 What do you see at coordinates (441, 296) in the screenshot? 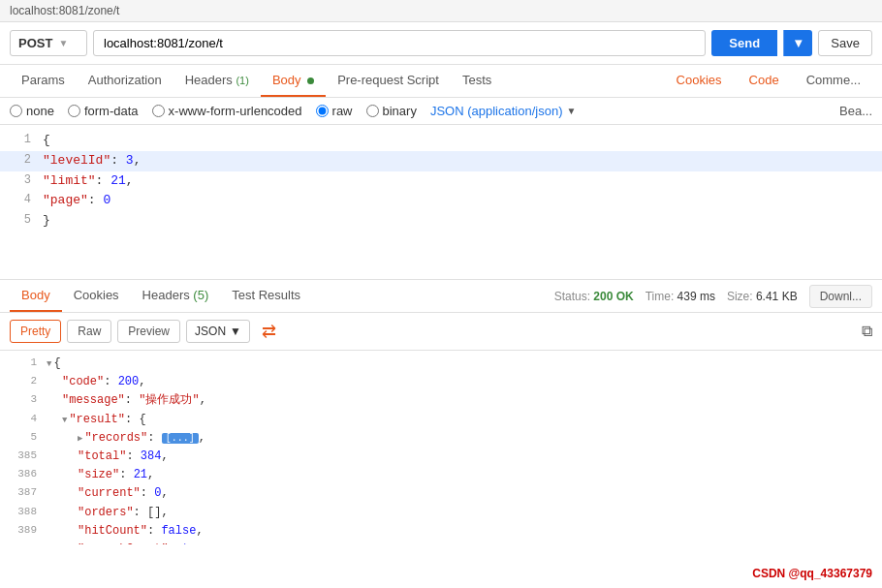
I see `response-tabs: Body Cookies Headers (5) Test Results St…` at bounding box center [441, 296].